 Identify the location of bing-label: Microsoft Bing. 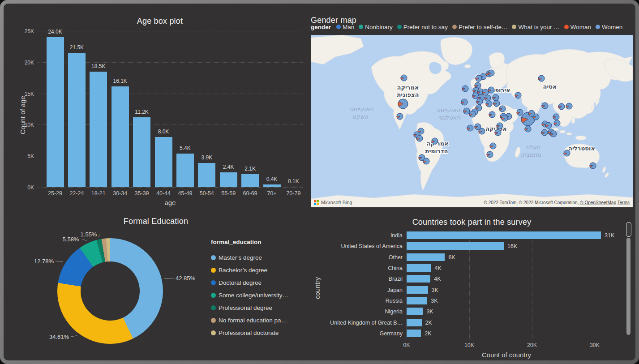
(337, 202).